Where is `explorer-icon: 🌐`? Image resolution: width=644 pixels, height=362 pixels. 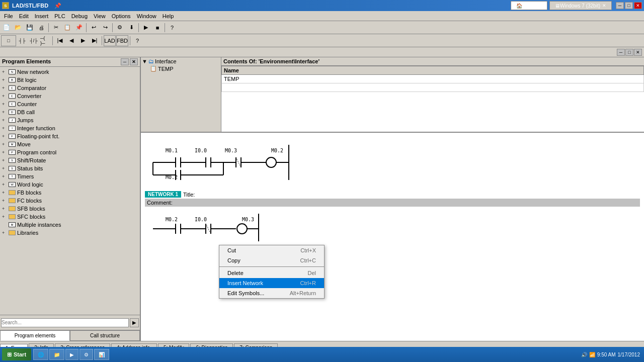 explorer-icon: 🌐 is located at coordinates (41, 355).